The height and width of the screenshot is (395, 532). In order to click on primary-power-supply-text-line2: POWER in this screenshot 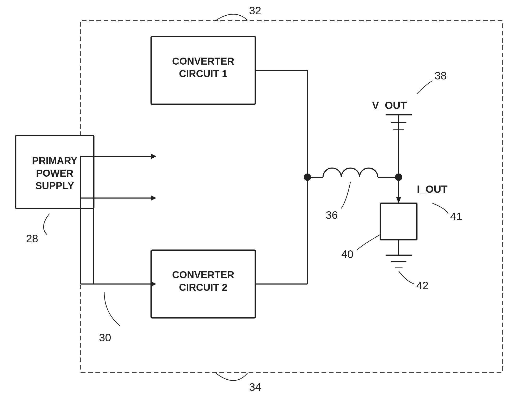, I will do `click(55, 173)`.